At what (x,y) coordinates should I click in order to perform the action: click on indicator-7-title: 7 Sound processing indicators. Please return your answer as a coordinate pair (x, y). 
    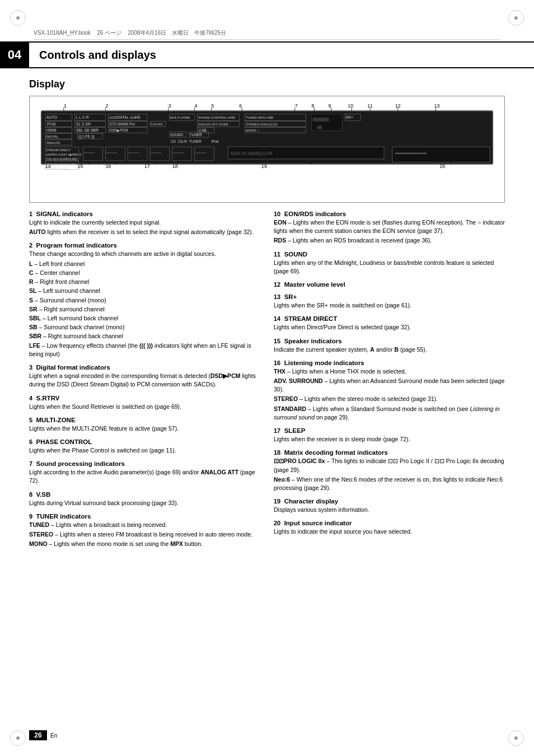
    Looking at the image, I should click on (144, 464).